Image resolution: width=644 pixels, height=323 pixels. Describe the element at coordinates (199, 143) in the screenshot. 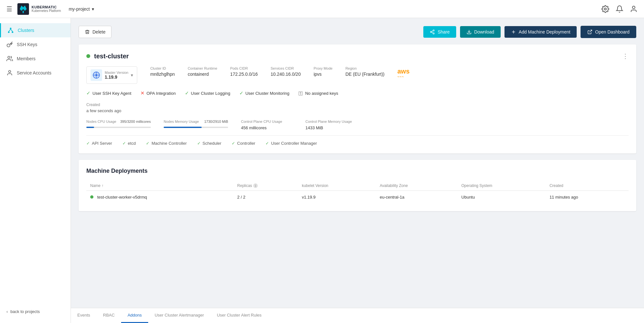

I see `check-icon-scheduler: ✓` at that location.